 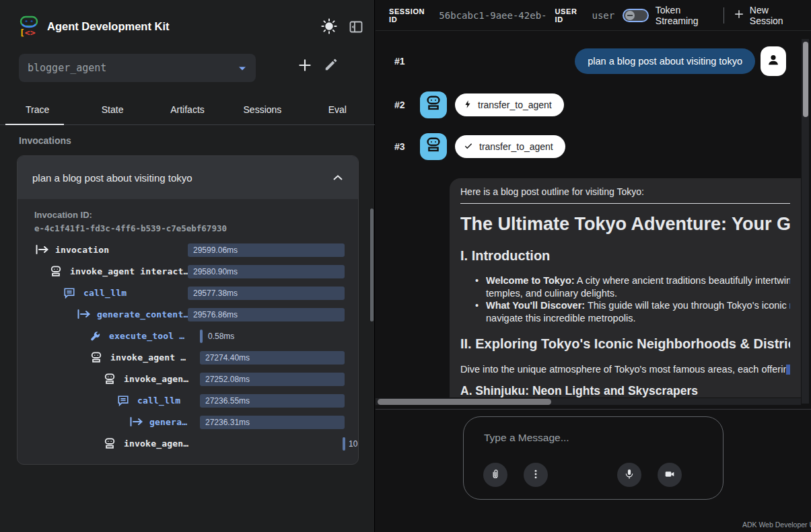 I want to click on bullet-bold: Welcome to Tokyo:, so click(x=530, y=280).